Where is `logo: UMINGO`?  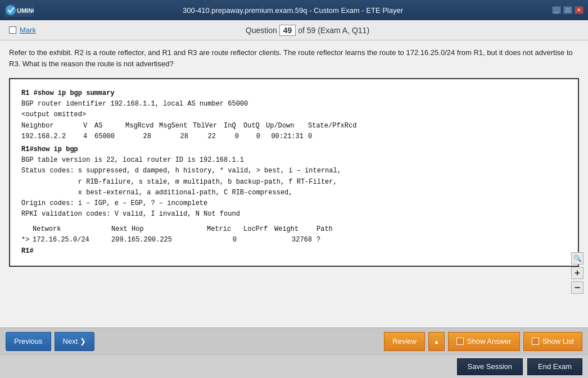
logo: UMINGO is located at coordinates (19, 10).